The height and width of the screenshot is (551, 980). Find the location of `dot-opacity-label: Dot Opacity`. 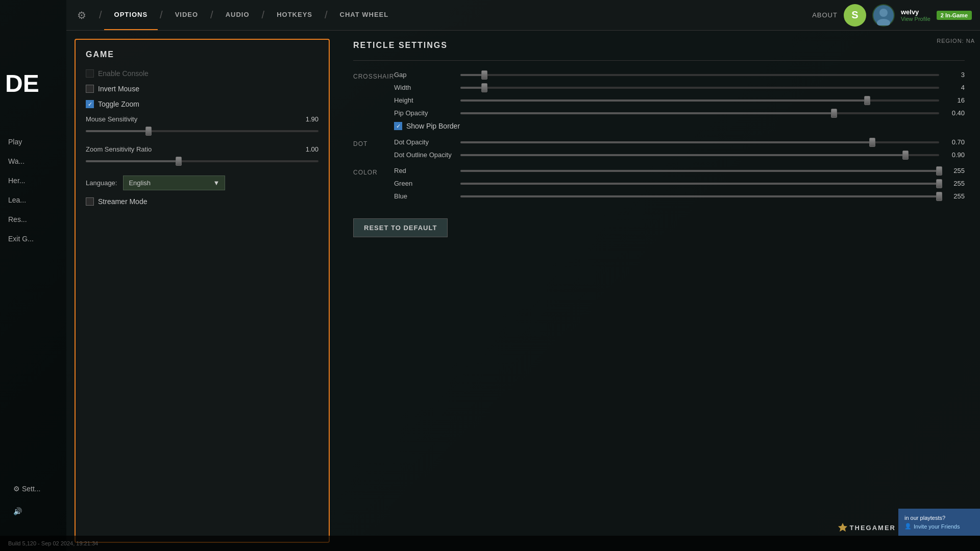

dot-opacity-label: Dot Opacity is located at coordinates (425, 142).